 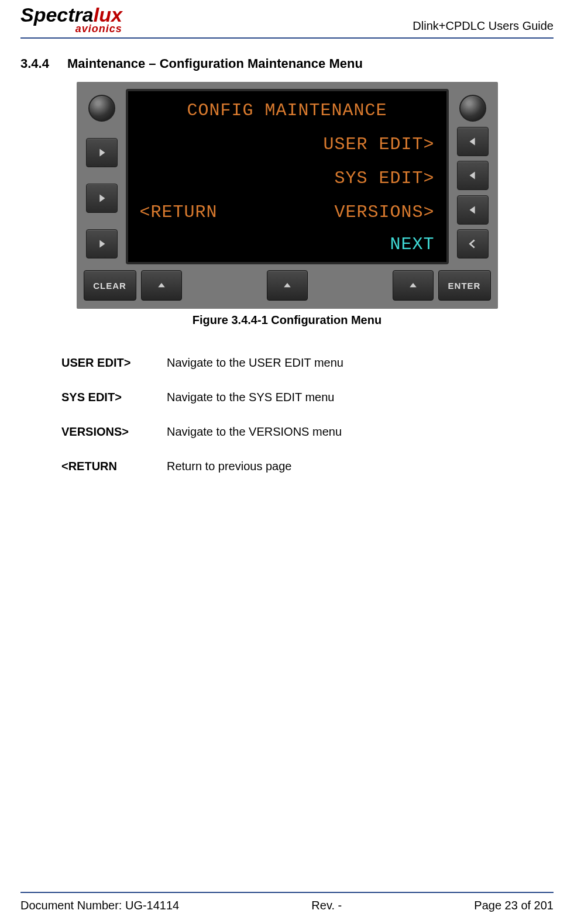 What do you see at coordinates (483, 27) in the screenshot?
I see `guide-title: Dlink+CPDLC Users Guide` at bounding box center [483, 27].